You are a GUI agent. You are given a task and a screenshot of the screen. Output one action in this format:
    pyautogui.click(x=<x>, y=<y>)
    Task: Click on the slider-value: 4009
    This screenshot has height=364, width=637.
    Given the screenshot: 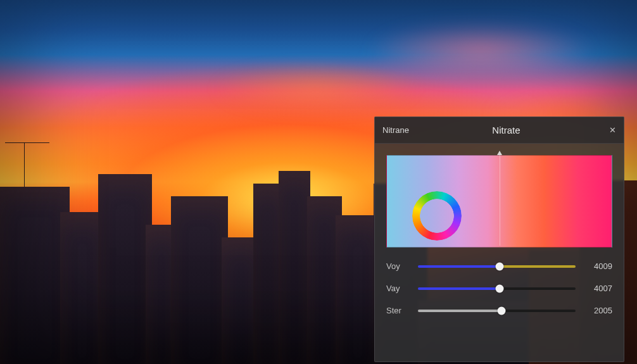 What is the action you would take?
    pyautogui.click(x=598, y=266)
    